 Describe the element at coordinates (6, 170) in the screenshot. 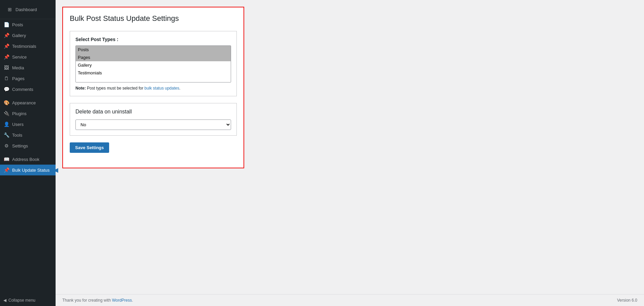

I see `bulk-update-icon: 📌` at that location.